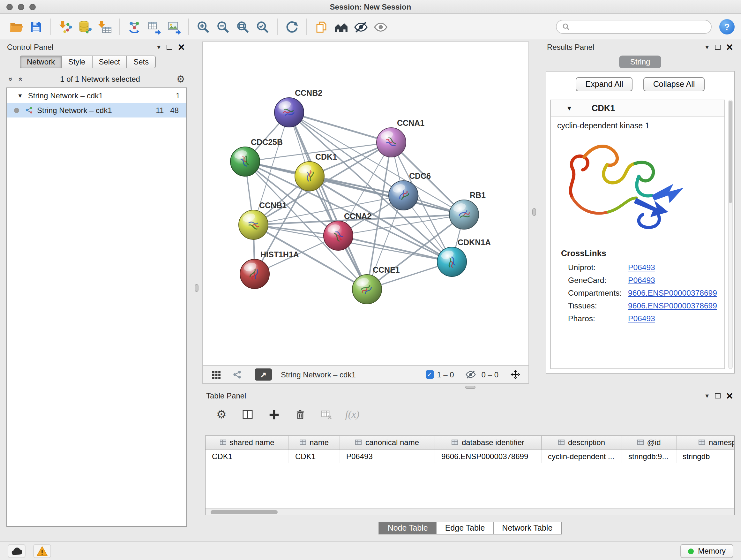 The height and width of the screenshot is (560, 741). What do you see at coordinates (582, 456) in the screenshot?
I see `cell-description: cyclin-dependent ...` at bounding box center [582, 456].